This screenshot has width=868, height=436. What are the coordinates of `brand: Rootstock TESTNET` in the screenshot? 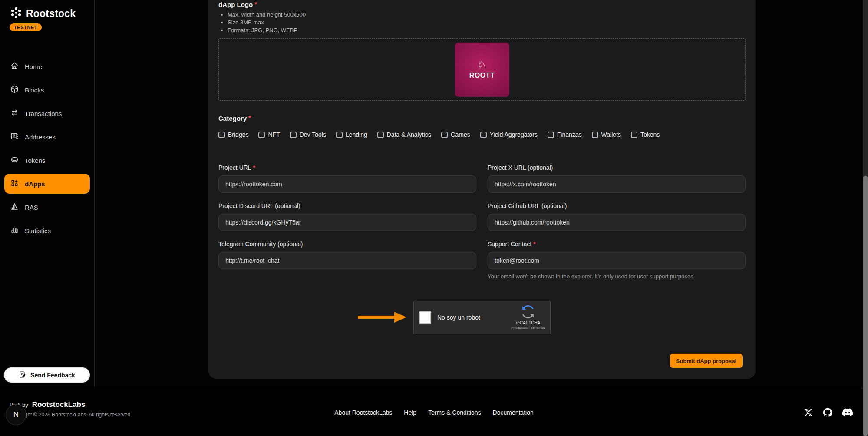 It's located at (43, 19).